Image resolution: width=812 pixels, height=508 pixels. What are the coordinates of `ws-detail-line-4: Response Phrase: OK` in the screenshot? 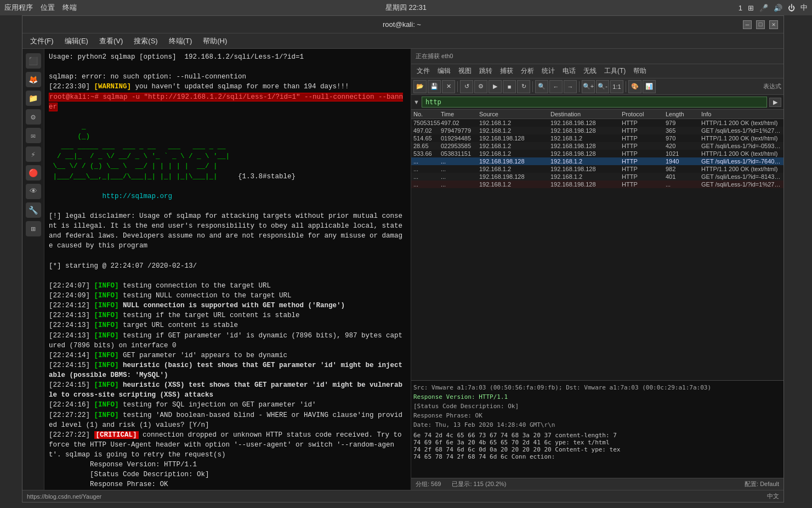 It's located at (598, 416).